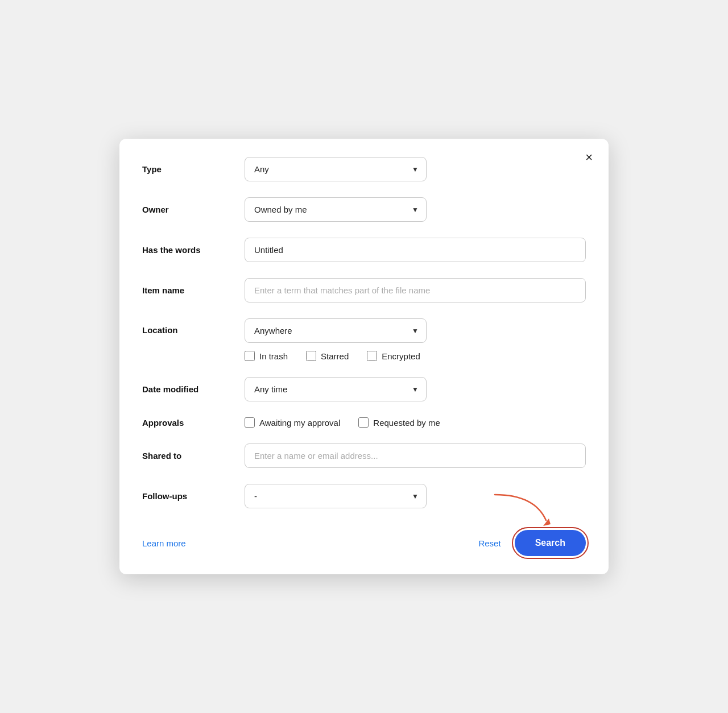 The width and height of the screenshot is (728, 713). I want to click on learn-more-link: Learn more, so click(164, 544).